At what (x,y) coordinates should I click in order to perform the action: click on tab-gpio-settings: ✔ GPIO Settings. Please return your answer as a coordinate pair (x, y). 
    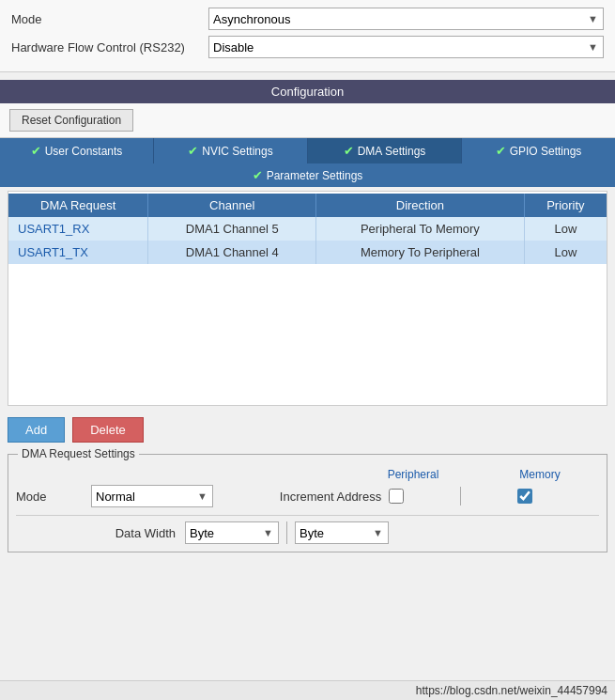
    Looking at the image, I should click on (539, 150).